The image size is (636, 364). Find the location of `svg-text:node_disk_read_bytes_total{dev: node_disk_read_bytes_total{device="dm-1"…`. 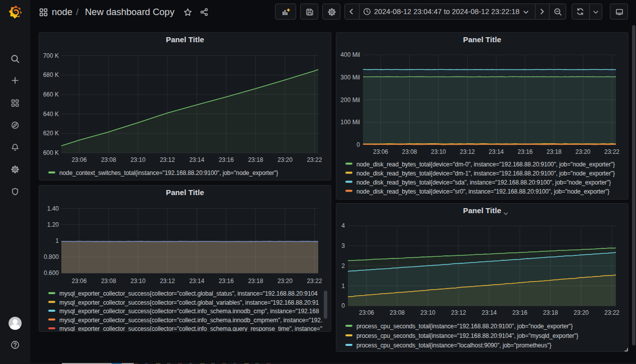

svg-text:node_disk_read_bytes_total{dev: node_disk_read_bytes_total{device="dm-1"… is located at coordinates (486, 173).